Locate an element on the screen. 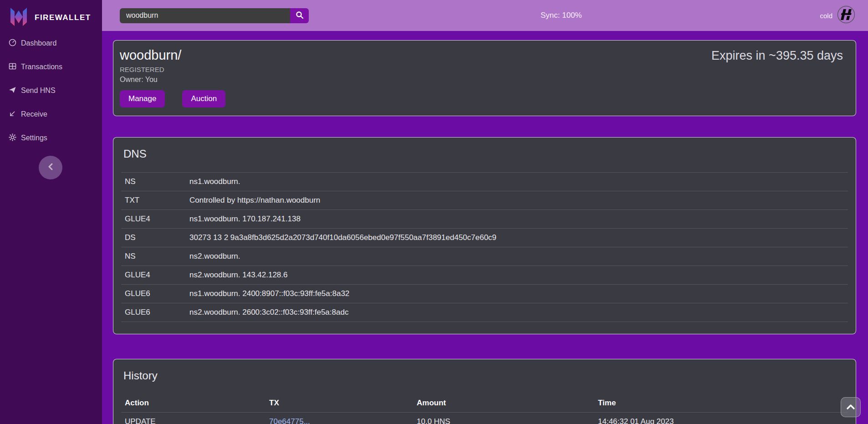 The height and width of the screenshot is (424, 868). sidebar-collapse-button is located at coordinates (51, 168).